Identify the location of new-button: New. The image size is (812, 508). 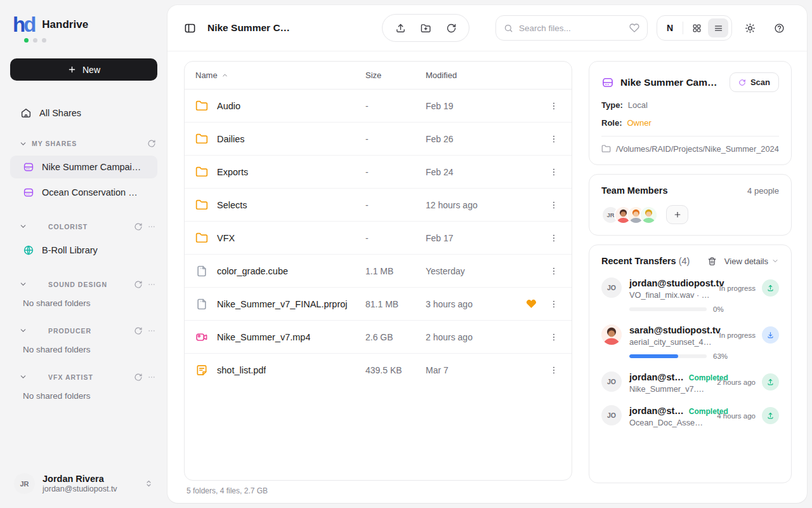
(84, 70).